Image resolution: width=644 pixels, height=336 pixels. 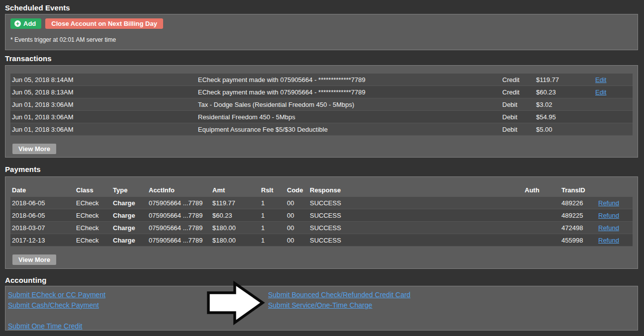 What do you see at coordinates (321, 129) in the screenshot?
I see `transaction-row: Jun 01, 2018 3:06AM Equipment Assurance …` at bounding box center [321, 129].